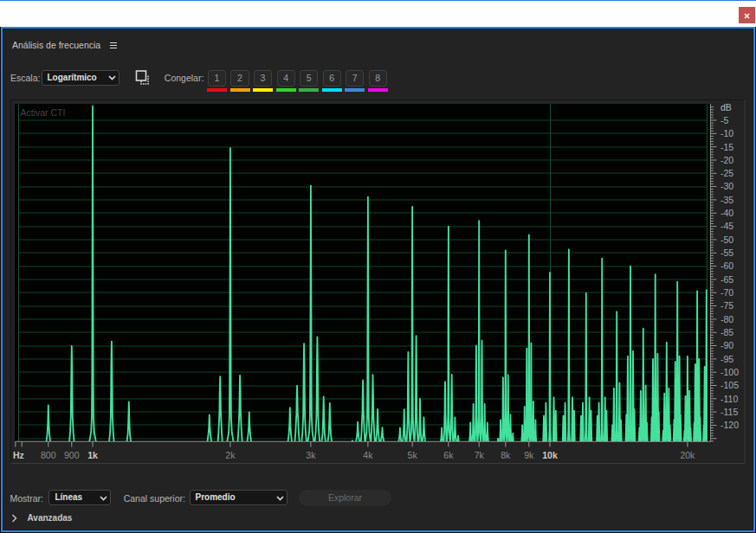 This screenshot has height=533, width=756. Describe the element at coordinates (727, 146) in the screenshot. I see `svg-text: -15` at that location.